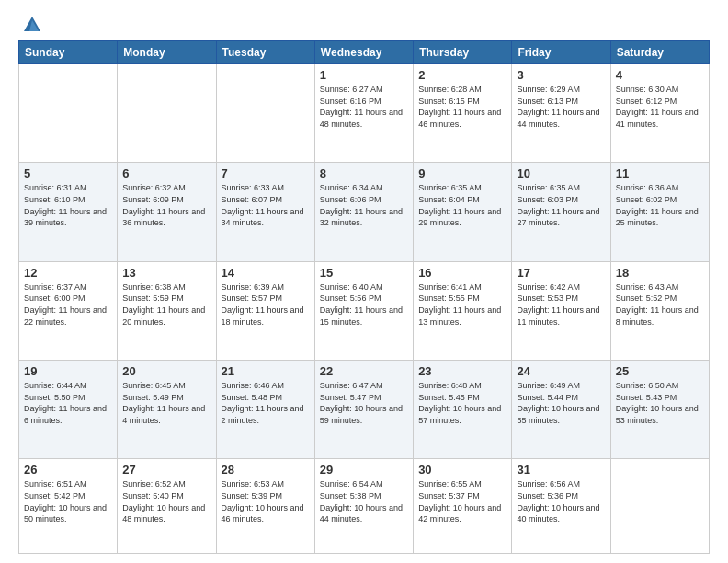 This screenshot has height=563, width=728. Describe the element at coordinates (68, 403) in the screenshot. I see `day-info: Sunrise: 6:44 AMSunset: 5:50 PMDaylight:…` at that location.